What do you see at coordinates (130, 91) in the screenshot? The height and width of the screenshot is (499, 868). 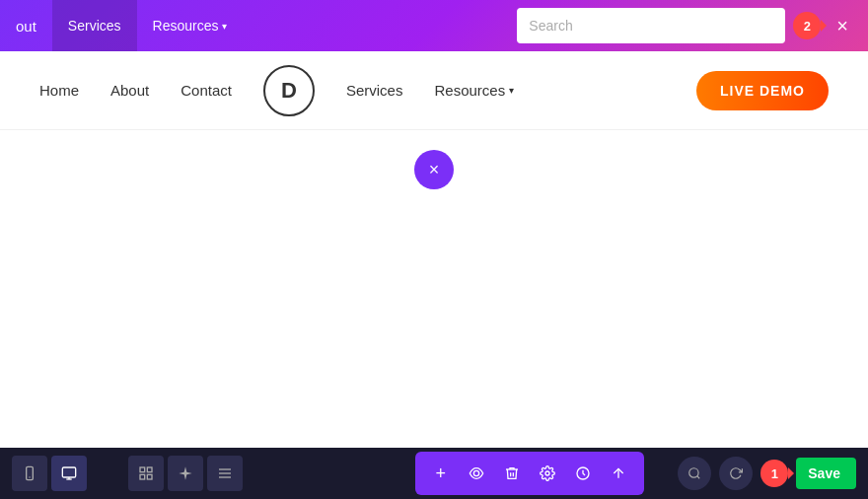 I see `nav-about: About` at bounding box center [130, 91].